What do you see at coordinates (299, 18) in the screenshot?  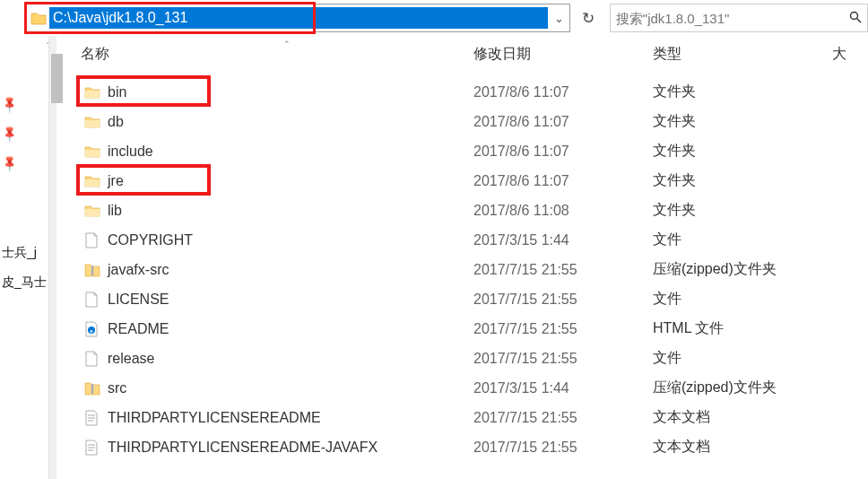 I see `address-path: C:\Java\jdk1.8.0_131` at bounding box center [299, 18].